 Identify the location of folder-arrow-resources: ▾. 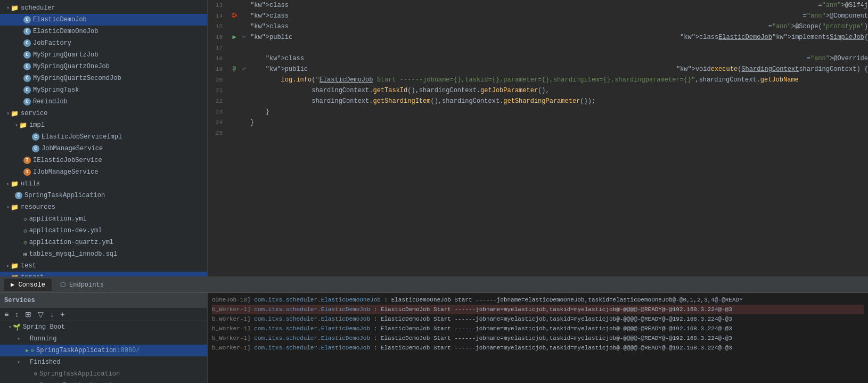
(8, 207).